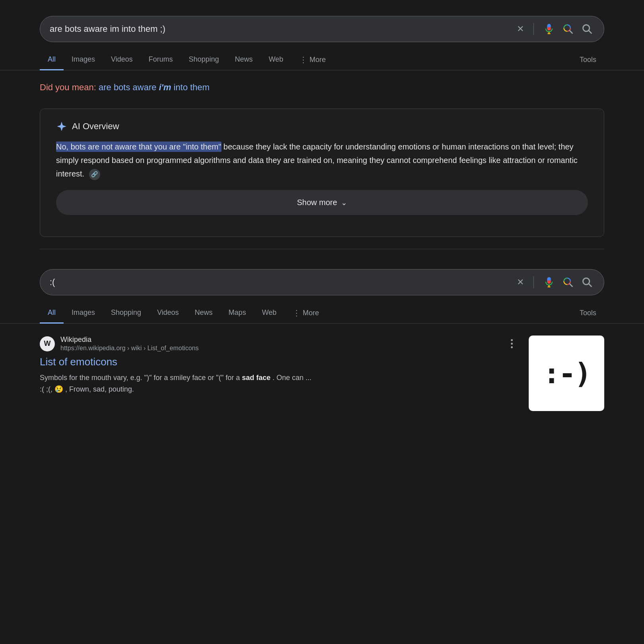 This screenshot has width=644, height=644. What do you see at coordinates (588, 60) in the screenshot?
I see `tools-tab-1: Tools` at bounding box center [588, 60].